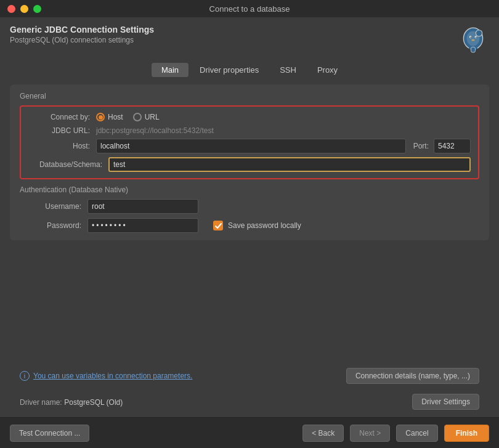  I want to click on connect-by-row: Connect by: Host URL, so click(250, 117).